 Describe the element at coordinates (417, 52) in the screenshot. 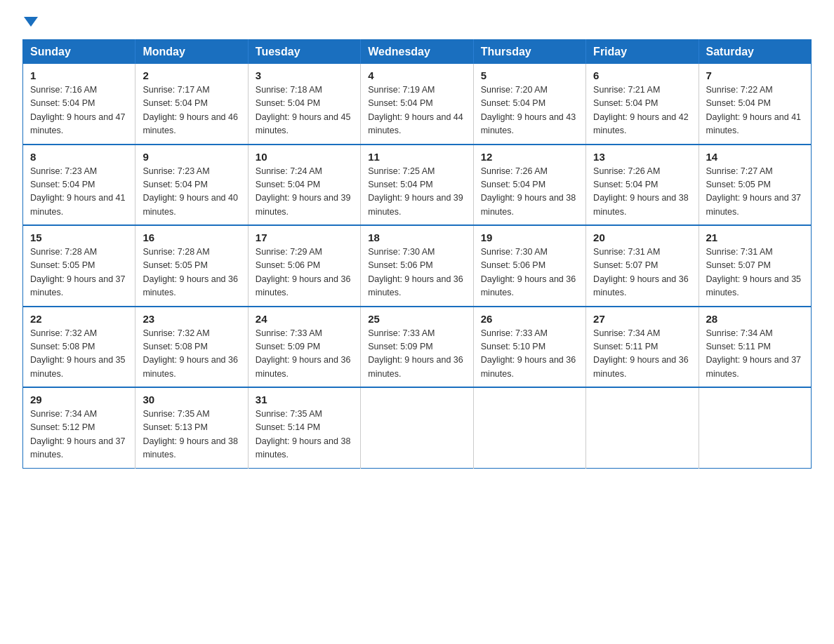

I see `day-header-wednesday: Wednesday` at that location.